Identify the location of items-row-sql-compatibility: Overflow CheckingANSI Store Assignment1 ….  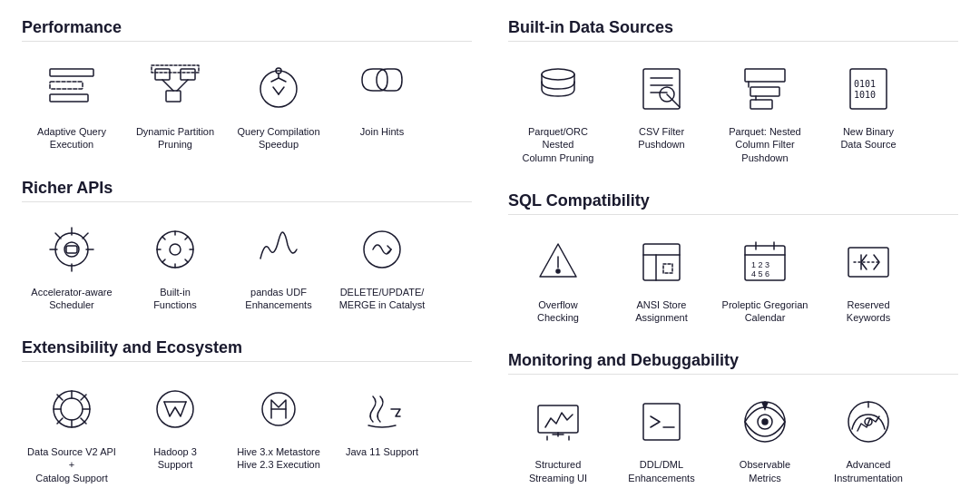
(733, 279).